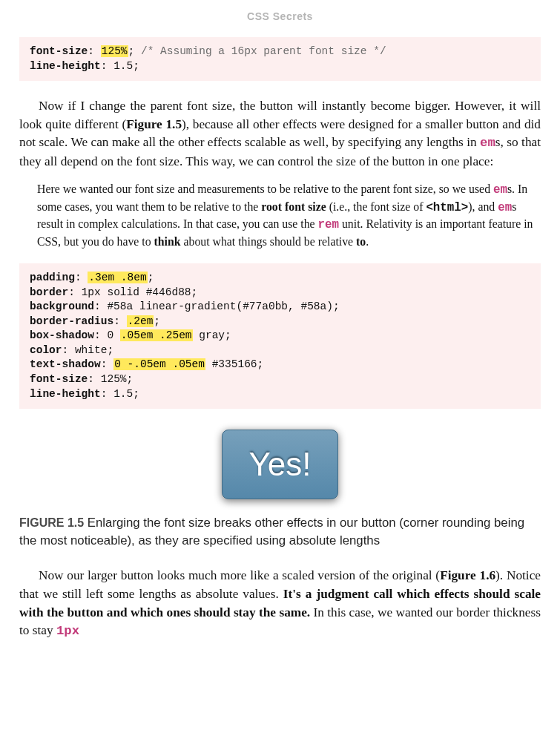 The image size is (560, 753). What do you see at coordinates (114, 379) in the screenshot?
I see `css-value: 125%` at bounding box center [114, 379].